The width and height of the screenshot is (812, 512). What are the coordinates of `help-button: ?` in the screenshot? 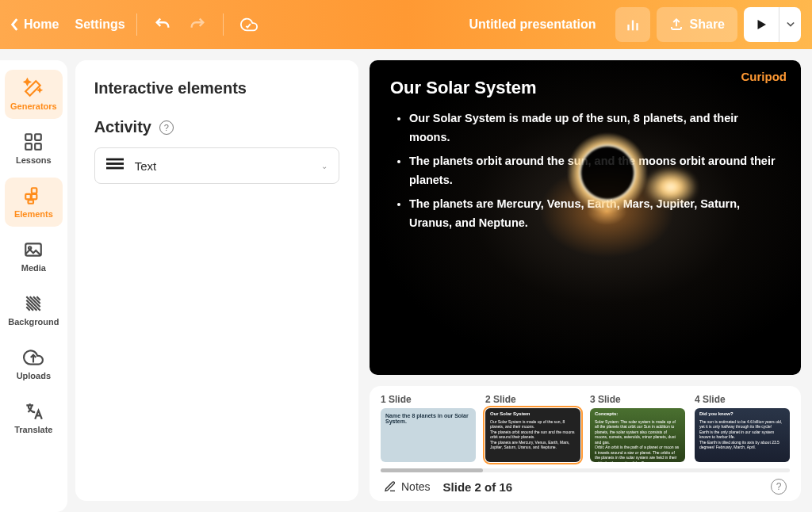 It's located at (779, 487).